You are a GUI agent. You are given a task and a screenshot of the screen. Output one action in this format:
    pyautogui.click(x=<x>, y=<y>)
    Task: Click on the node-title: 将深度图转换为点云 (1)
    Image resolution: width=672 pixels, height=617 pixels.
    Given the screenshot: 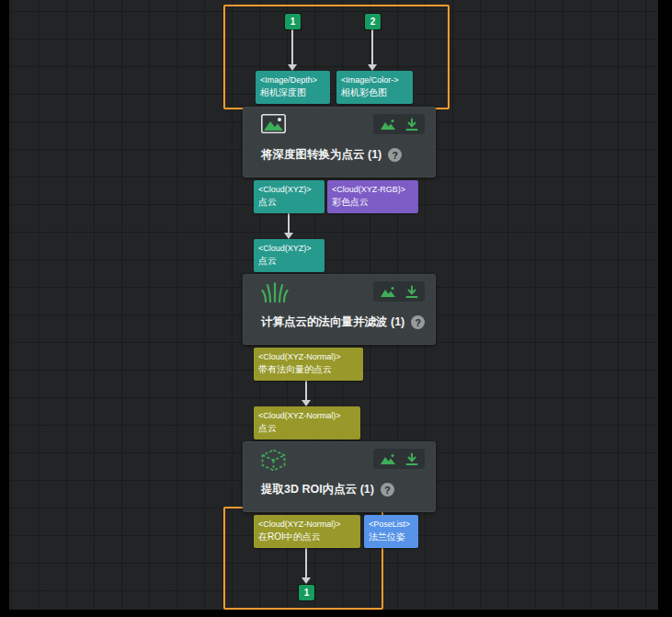 What is the action you would take?
    pyautogui.click(x=322, y=154)
    